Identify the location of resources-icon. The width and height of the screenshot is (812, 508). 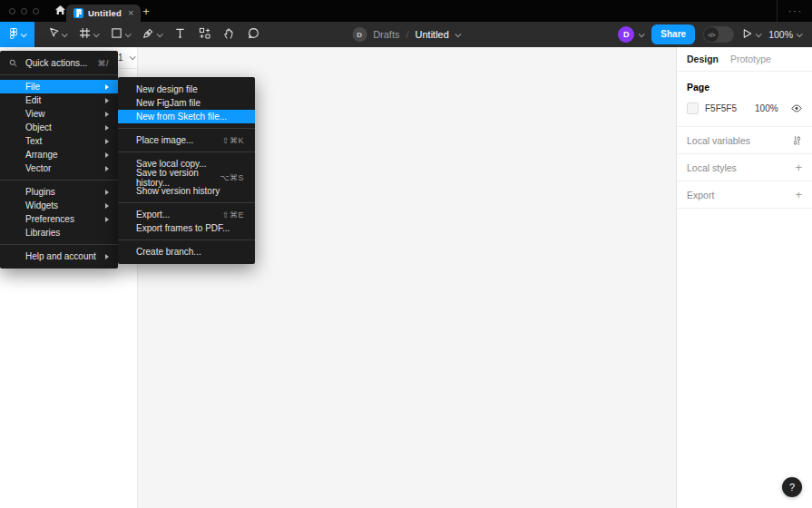
(205, 34).